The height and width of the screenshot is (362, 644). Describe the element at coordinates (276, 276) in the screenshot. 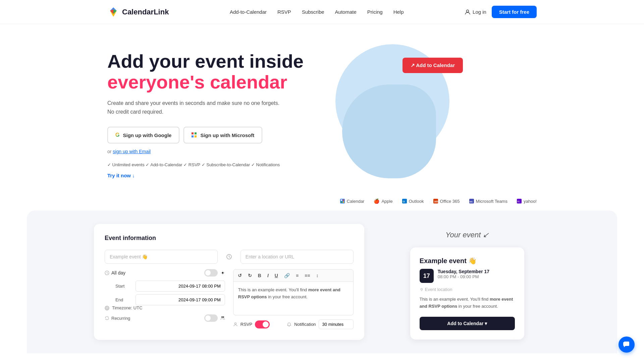

I see `underline-button: U` at that location.